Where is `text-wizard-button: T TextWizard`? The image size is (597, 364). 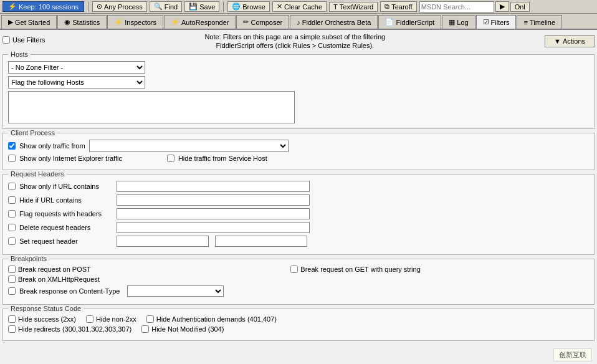
text-wizard-button: T TextWizard is located at coordinates (353, 7).